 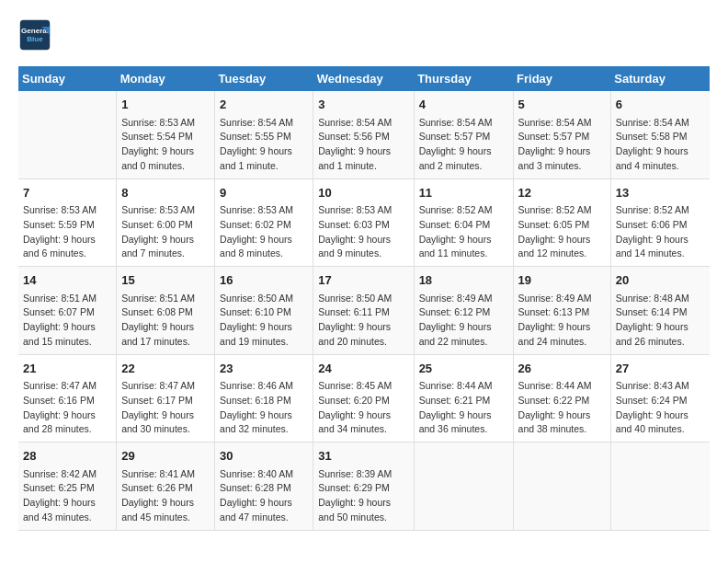 What do you see at coordinates (660, 311) in the screenshot?
I see `calendar-cell: 20Sunrise: 8:48 AMSunset: 6:14 PMDayligh…` at bounding box center [660, 311].